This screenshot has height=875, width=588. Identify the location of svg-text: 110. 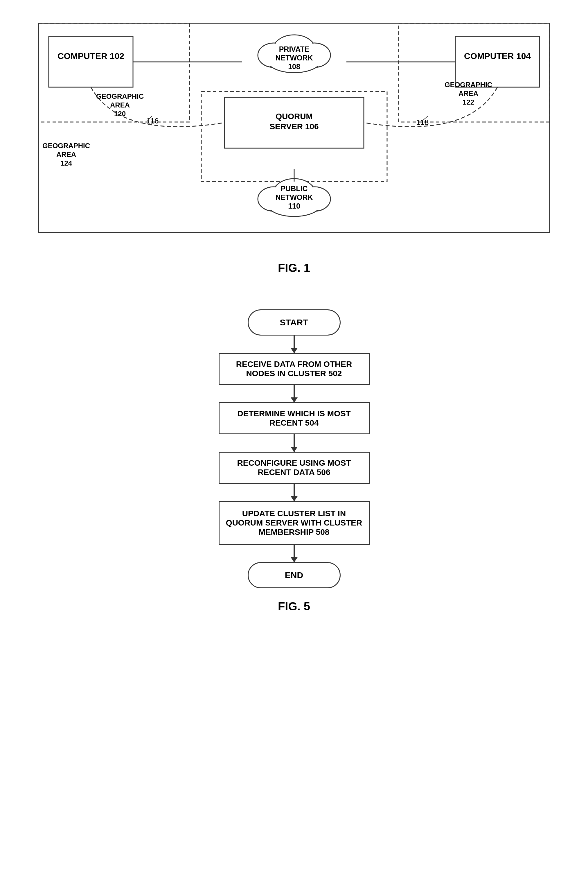
(294, 206).